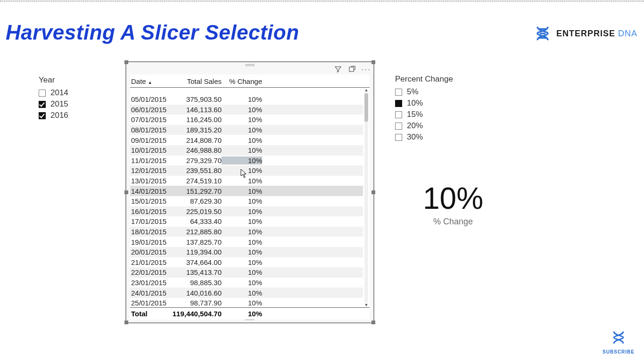 This screenshot has width=644, height=362. I want to click on table-row, so click(247, 91).